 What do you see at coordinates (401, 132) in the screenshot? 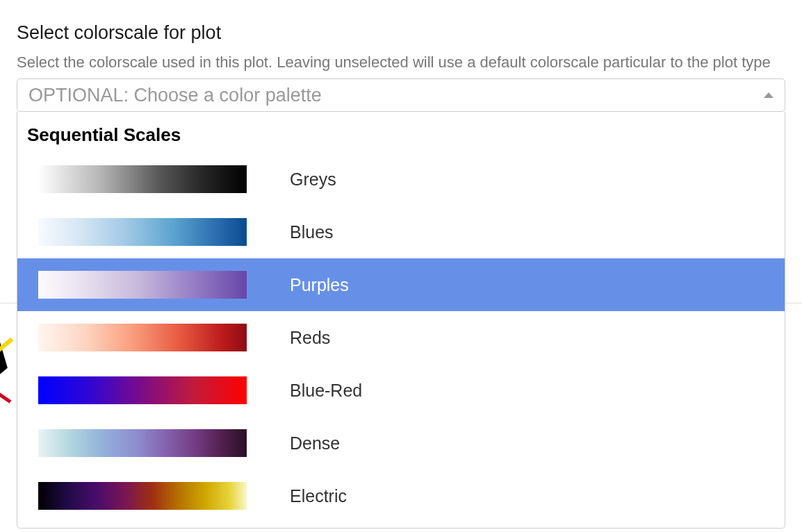
I see `option-group-header: Sequential Scales` at bounding box center [401, 132].